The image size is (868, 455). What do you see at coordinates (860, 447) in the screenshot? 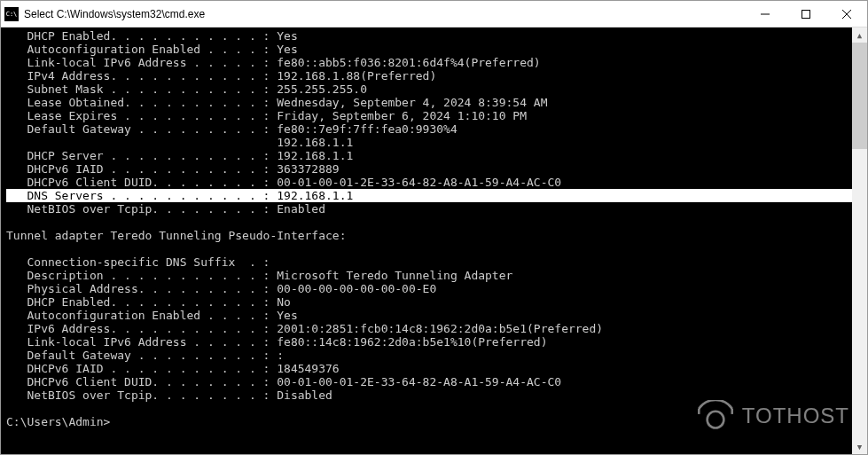
I see `scroll-down-arrow: ▼` at bounding box center [860, 447].